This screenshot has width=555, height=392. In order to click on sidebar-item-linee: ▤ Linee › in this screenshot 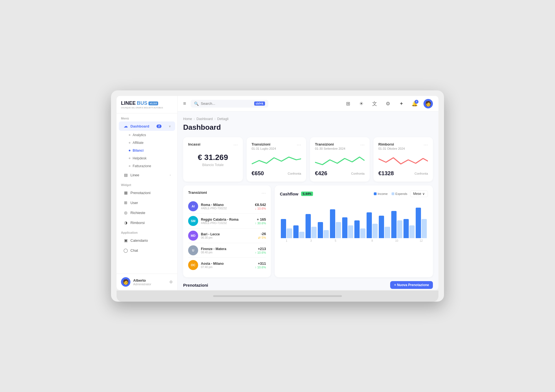, I will do `click(147, 175)`.